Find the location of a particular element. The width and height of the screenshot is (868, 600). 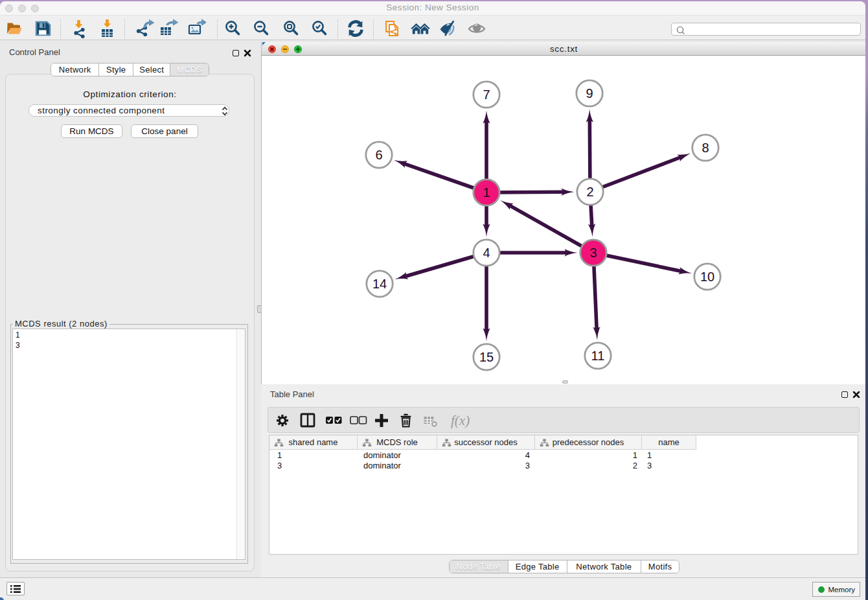

svg-text: 7 is located at coordinates (486, 95).